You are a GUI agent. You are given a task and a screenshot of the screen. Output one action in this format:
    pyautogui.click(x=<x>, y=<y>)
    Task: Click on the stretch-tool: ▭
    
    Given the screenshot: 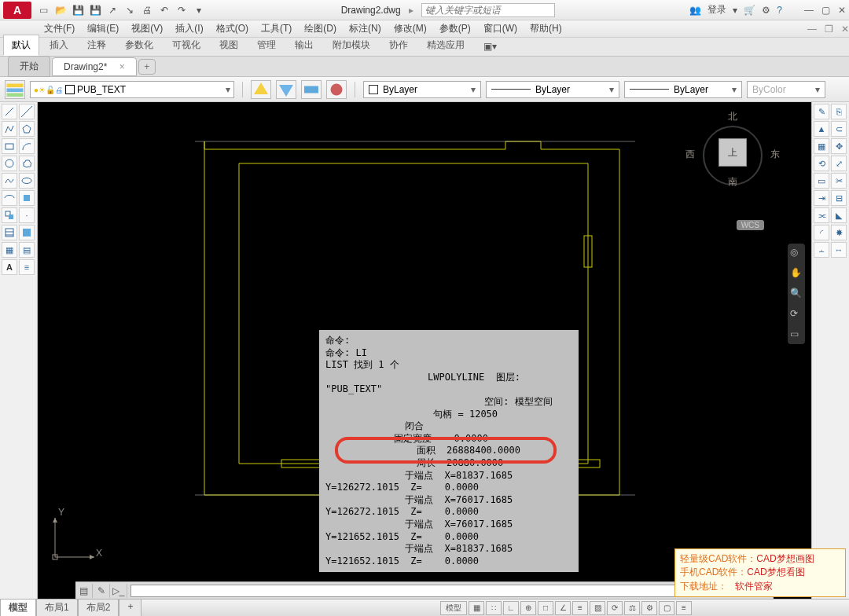 What is the action you would take?
    pyautogui.click(x=821, y=181)
    